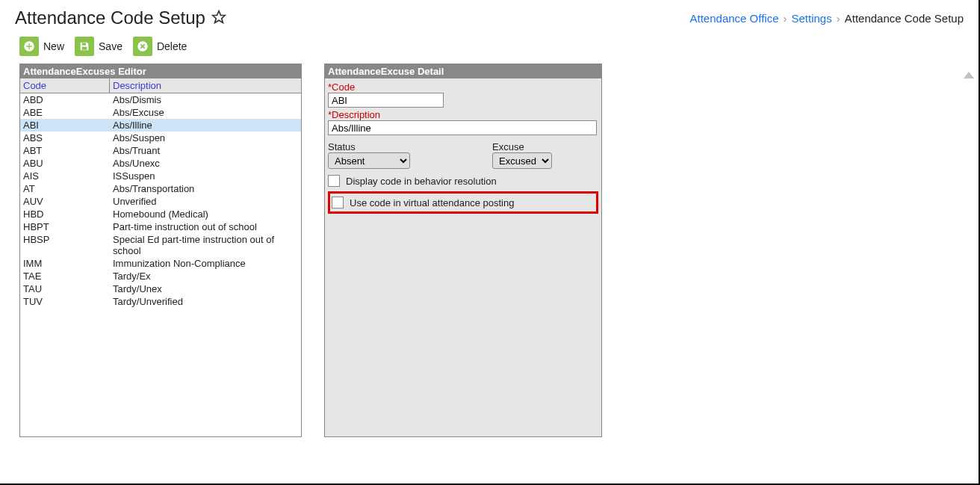  What do you see at coordinates (205, 263) in the screenshot?
I see `row-description: Immunization Non-Compliance` at bounding box center [205, 263].